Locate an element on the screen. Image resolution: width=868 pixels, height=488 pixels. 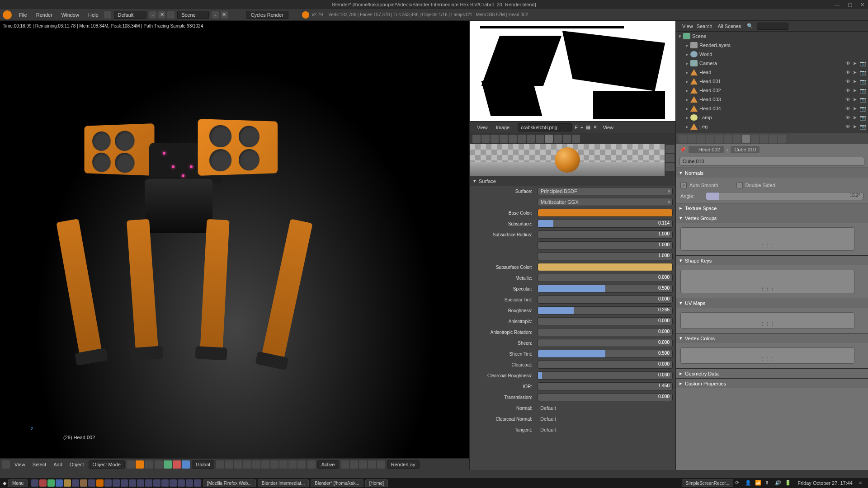
active-layer-dropdown: Active is located at coordinates (328, 465).